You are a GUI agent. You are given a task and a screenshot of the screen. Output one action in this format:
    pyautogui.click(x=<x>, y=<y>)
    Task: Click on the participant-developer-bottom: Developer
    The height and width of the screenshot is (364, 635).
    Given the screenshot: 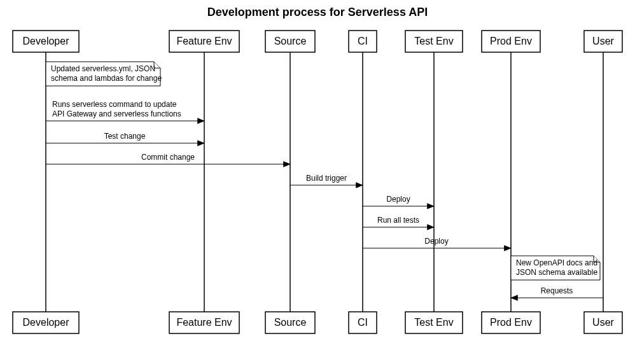 What is the action you would take?
    pyautogui.click(x=46, y=323)
    